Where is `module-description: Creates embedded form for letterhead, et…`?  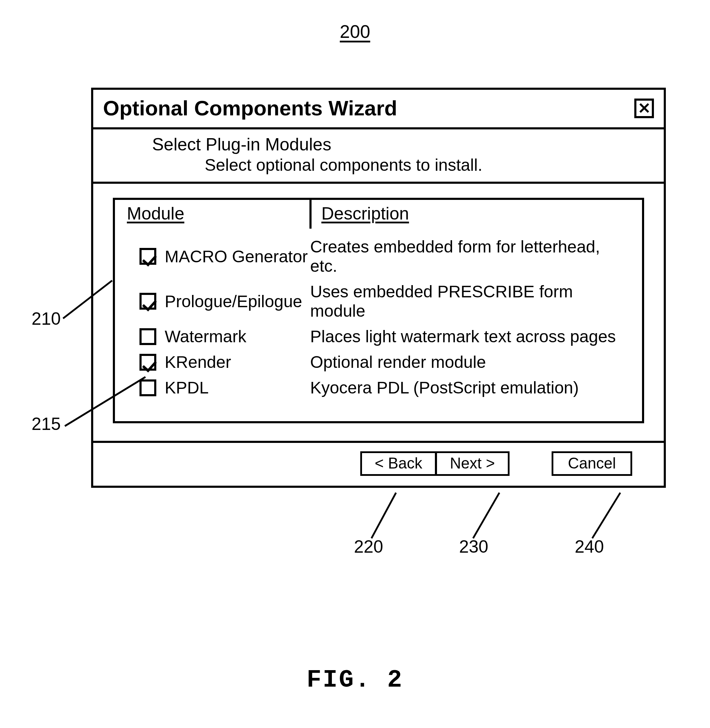
module-description: Creates embedded form for letterhead, et… is located at coordinates (470, 256).